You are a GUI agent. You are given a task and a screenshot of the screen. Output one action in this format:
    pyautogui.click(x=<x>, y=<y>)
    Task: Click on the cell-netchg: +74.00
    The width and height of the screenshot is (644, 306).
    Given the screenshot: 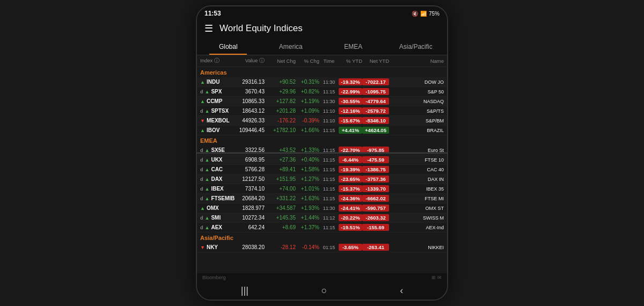 What is the action you would take?
    pyautogui.click(x=280, y=189)
    